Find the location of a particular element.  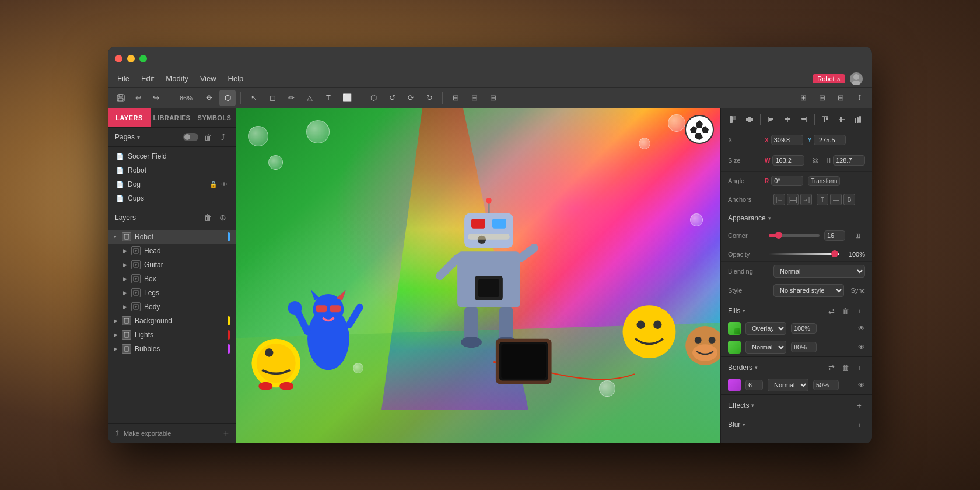

export-panel-btn: ⤴ is located at coordinates (117, 433).